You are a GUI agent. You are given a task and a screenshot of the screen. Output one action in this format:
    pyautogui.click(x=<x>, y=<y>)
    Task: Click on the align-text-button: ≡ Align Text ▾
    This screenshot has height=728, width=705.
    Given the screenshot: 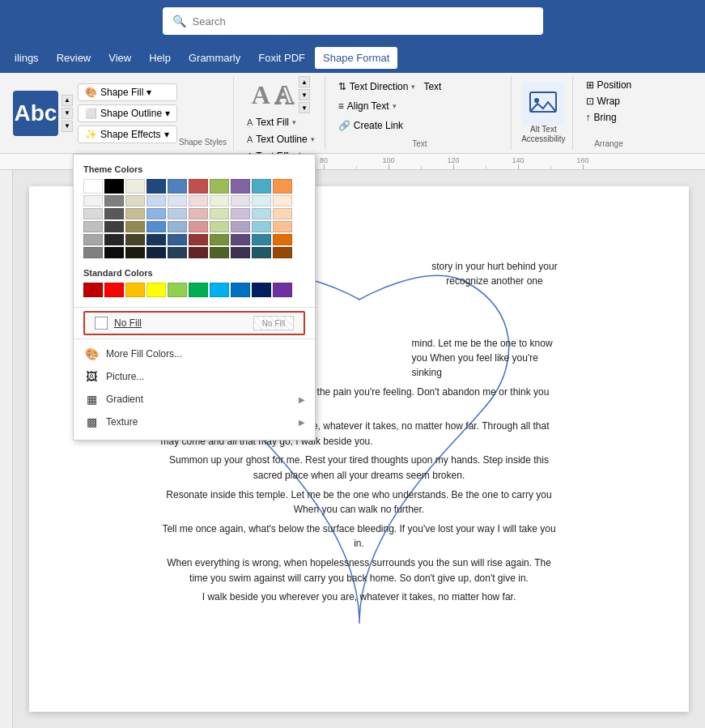 What is the action you would take?
    pyautogui.click(x=377, y=106)
    